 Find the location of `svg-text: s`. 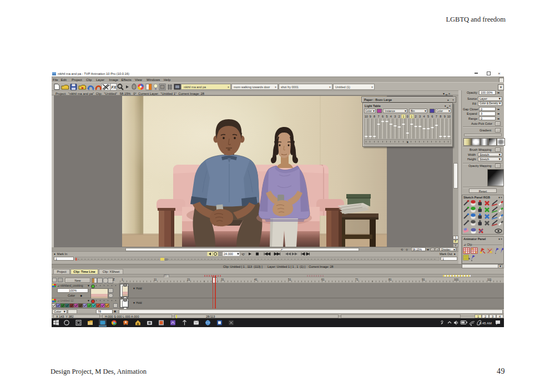

svg-text: s is located at coordinates (470, 258).